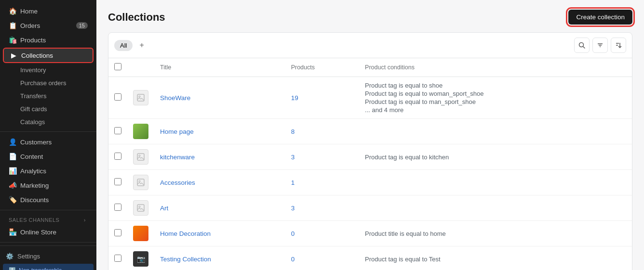  I want to click on collections-icon: ▶, so click(13, 55).